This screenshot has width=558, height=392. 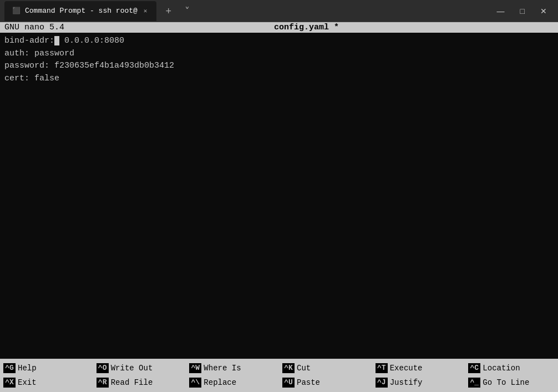 What do you see at coordinates (326, 375) in the screenshot?
I see `shortcuts-col-4: ^K Cut ^U Paste` at bounding box center [326, 375].